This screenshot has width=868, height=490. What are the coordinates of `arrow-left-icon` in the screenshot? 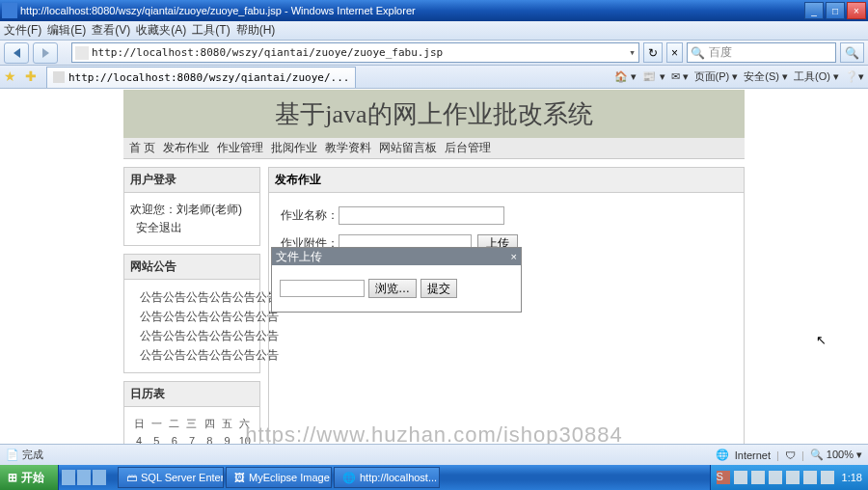 It's located at (17, 53).